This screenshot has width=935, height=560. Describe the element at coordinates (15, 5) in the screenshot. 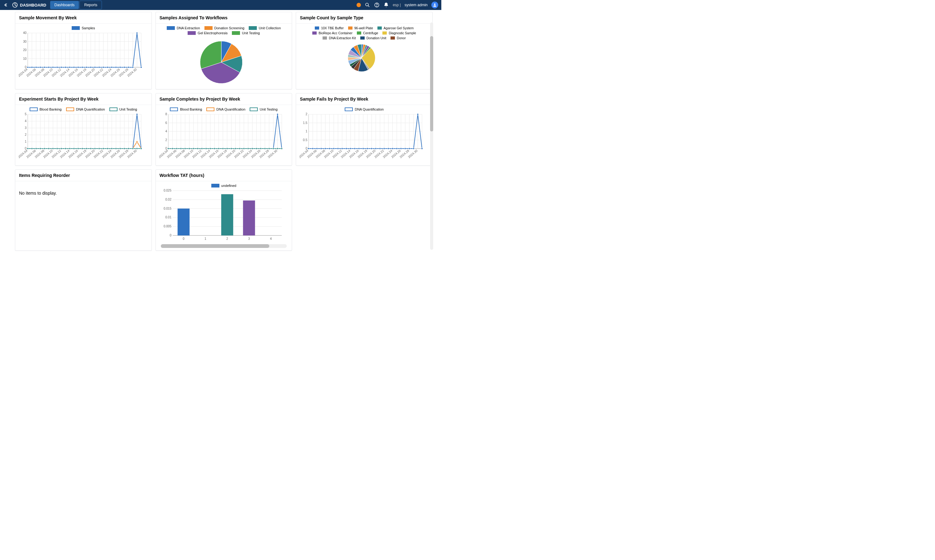

I see `dashboard-icon` at that location.